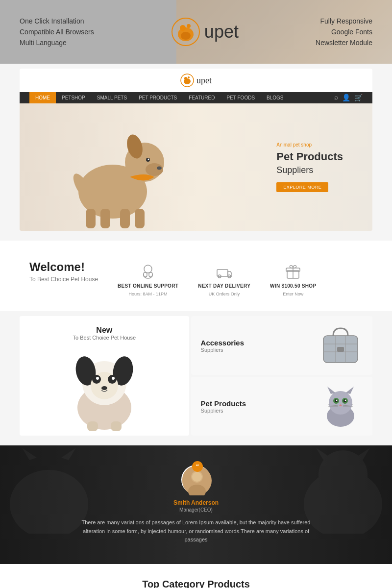  What do you see at coordinates (186, 32) in the screenshot?
I see `logo-icon` at bounding box center [186, 32].